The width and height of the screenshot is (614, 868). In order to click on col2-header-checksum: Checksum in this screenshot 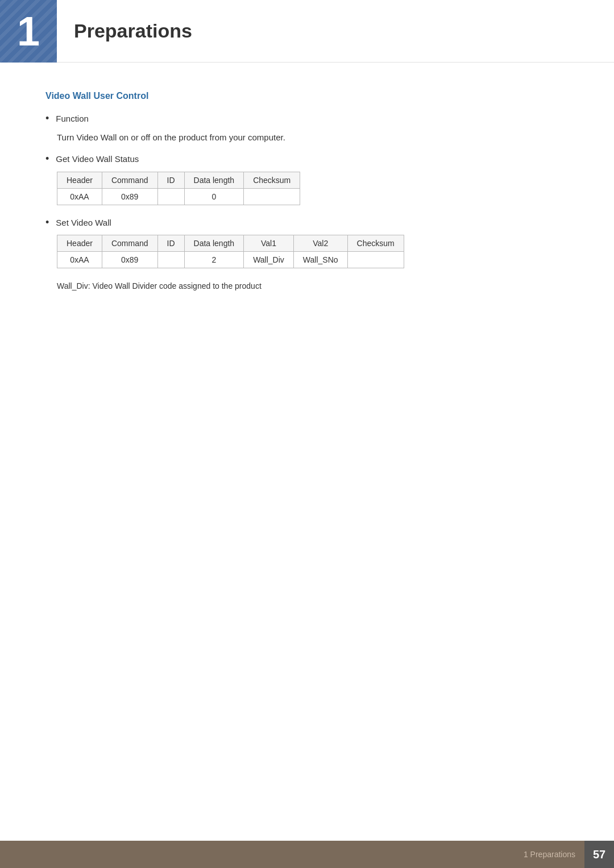, I will do `click(375, 243)`.